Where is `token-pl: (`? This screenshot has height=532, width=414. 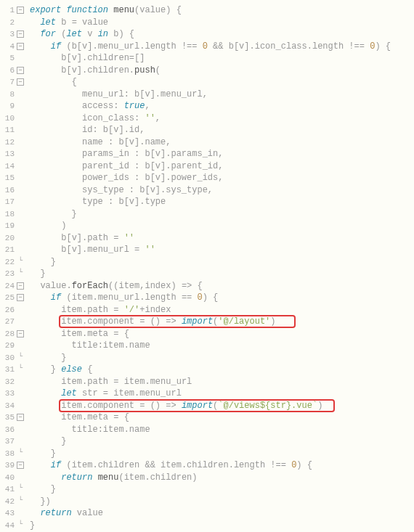 token-pl: ( is located at coordinates (61, 34).